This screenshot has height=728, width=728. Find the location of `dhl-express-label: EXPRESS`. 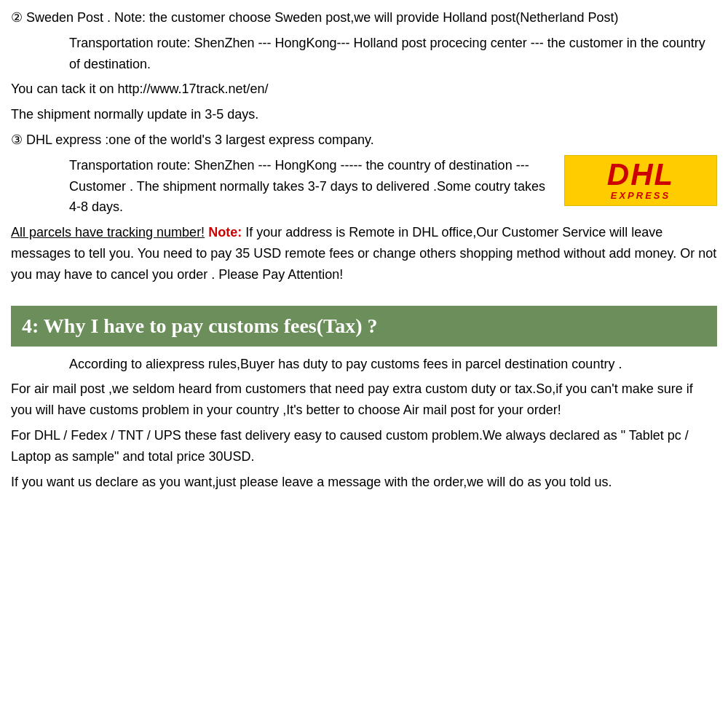

dhl-express-label: EXPRESS is located at coordinates (641, 195).